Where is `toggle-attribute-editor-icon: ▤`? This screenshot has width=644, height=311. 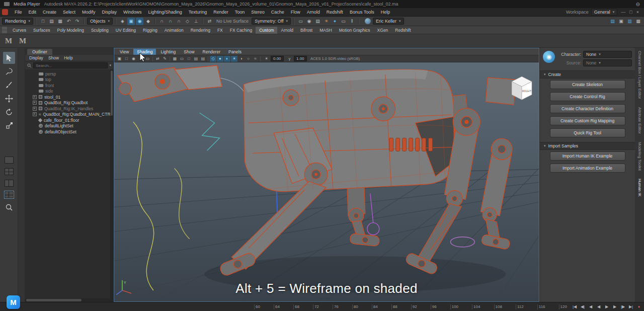 toggle-attribute-editor-icon: ▤ is located at coordinates (613, 21).